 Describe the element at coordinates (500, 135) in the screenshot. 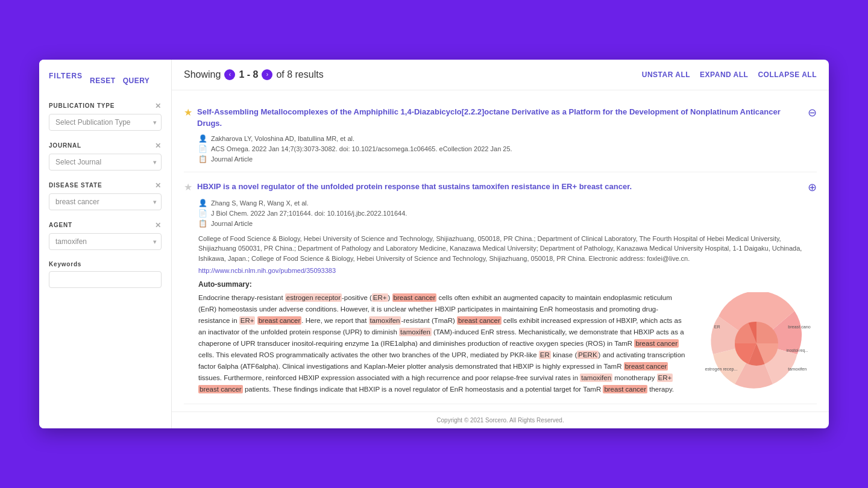

I see `table-row: ★ Self-Assembling Metallocomplexes of th…` at that location.